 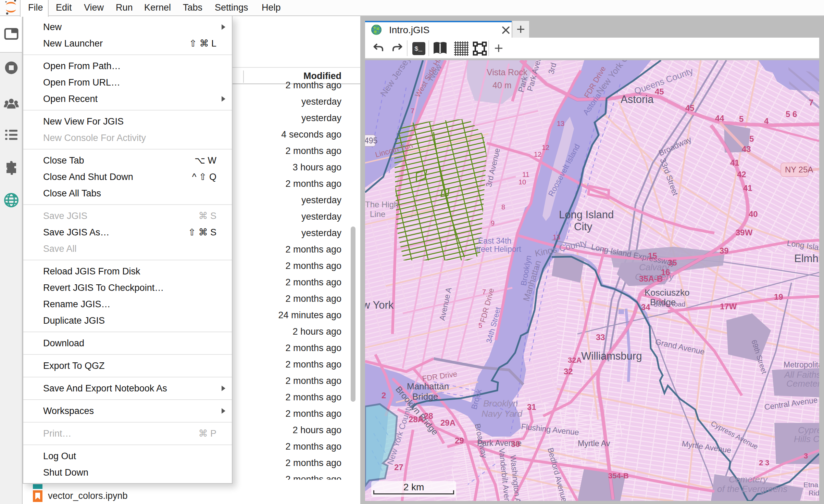 What do you see at coordinates (728, 307) in the screenshot?
I see `svg-text: 17W` at bounding box center [728, 307].